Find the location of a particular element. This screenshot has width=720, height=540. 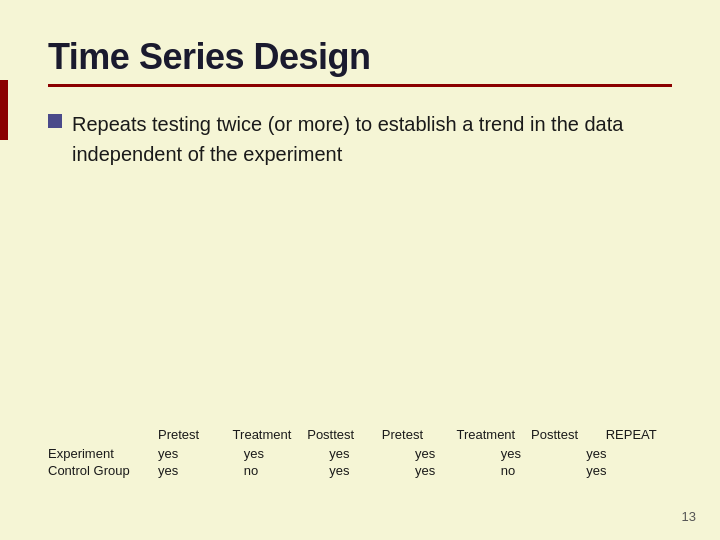

cell-exp-0: yes is located at coordinates (201, 454).